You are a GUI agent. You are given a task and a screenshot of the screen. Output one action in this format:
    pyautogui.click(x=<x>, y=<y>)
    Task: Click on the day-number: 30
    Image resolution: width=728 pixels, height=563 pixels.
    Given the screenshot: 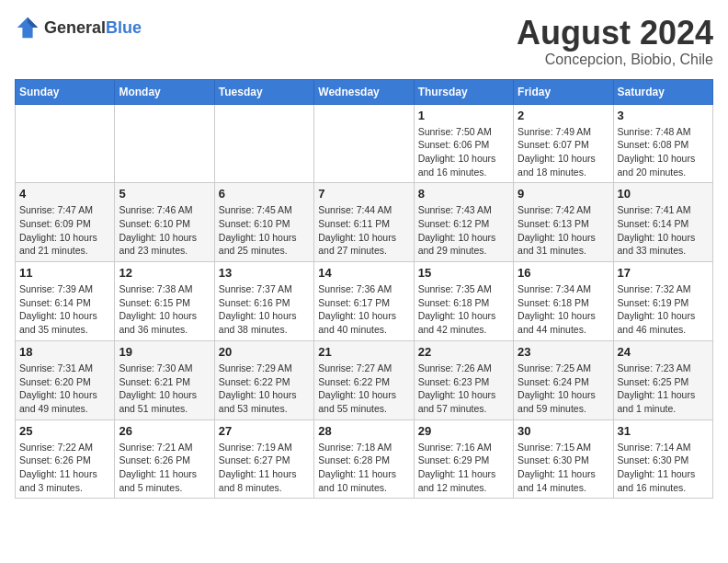 What is the action you would take?
    pyautogui.click(x=563, y=431)
    